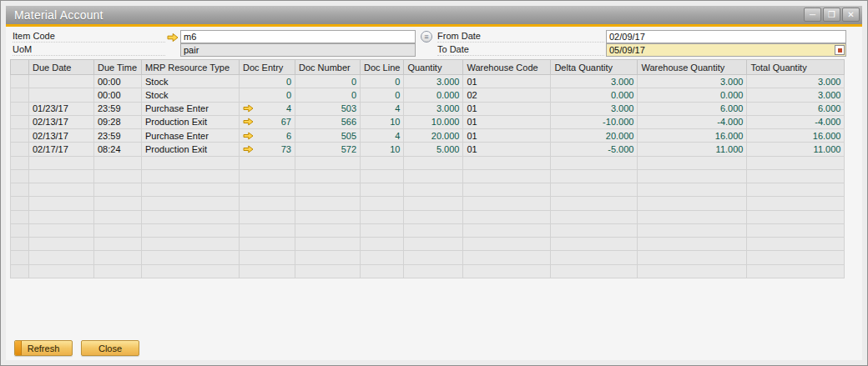 The height and width of the screenshot is (366, 868). What do you see at coordinates (119, 136) in the screenshot?
I see `cell-due_time: 23:59` at bounding box center [119, 136].